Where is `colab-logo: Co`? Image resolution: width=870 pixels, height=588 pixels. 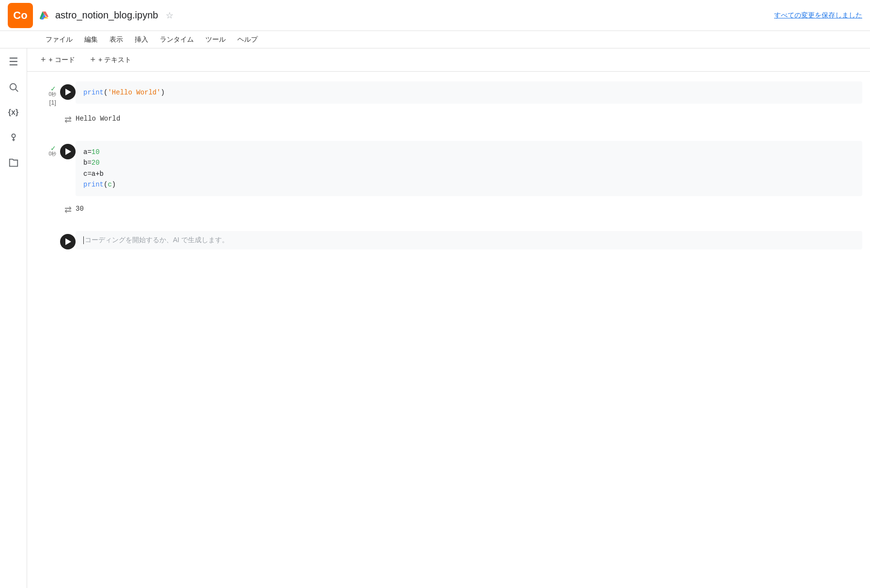 colab-logo: Co is located at coordinates (20, 15).